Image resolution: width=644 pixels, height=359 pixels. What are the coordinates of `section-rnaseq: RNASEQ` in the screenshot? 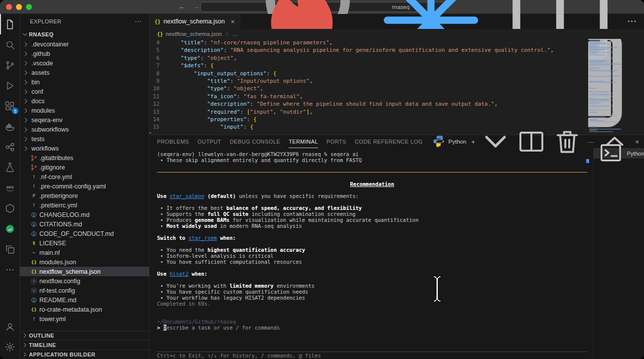 It's located at (85, 34).